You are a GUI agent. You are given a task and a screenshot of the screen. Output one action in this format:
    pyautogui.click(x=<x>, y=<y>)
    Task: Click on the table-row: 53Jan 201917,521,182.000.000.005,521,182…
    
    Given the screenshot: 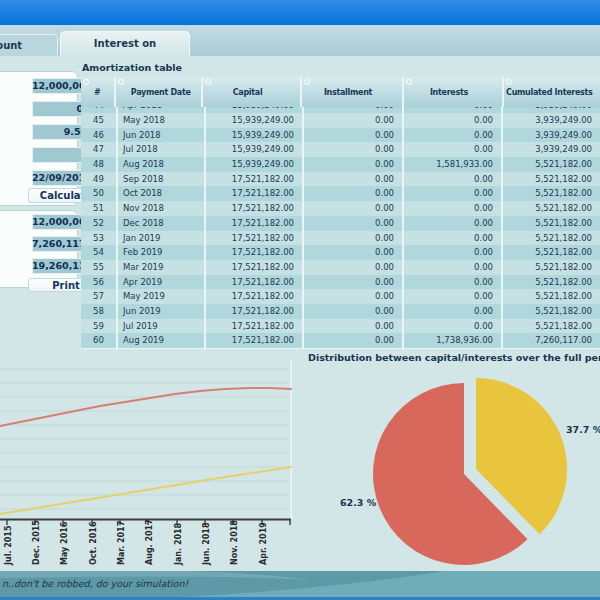 What is the action you would take?
    pyautogui.click(x=340, y=238)
    